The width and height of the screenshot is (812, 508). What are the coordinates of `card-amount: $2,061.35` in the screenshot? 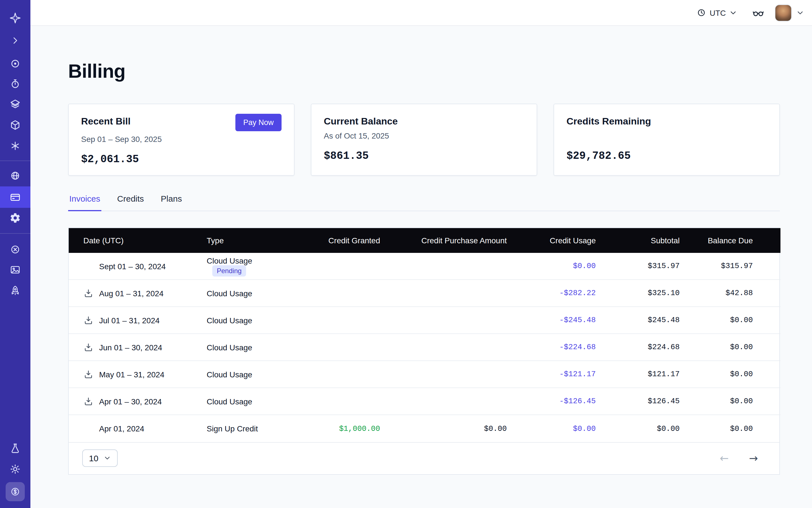 It's located at (181, 159).